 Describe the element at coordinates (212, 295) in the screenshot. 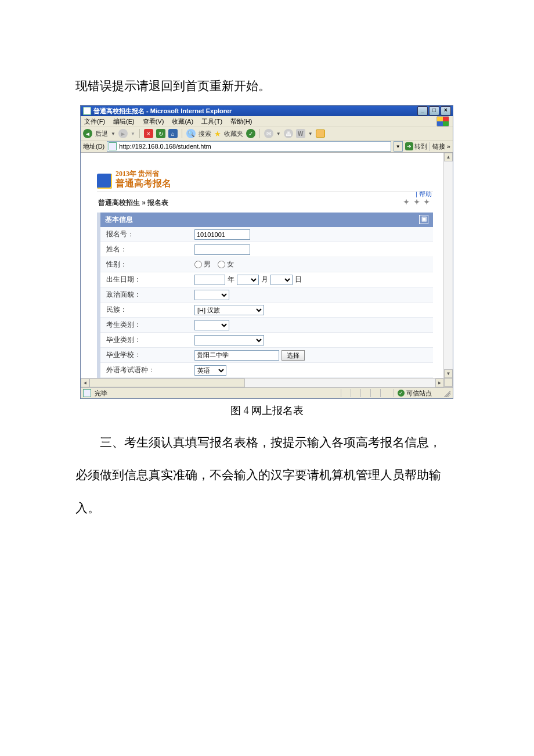

I see `select-politics` at that location.